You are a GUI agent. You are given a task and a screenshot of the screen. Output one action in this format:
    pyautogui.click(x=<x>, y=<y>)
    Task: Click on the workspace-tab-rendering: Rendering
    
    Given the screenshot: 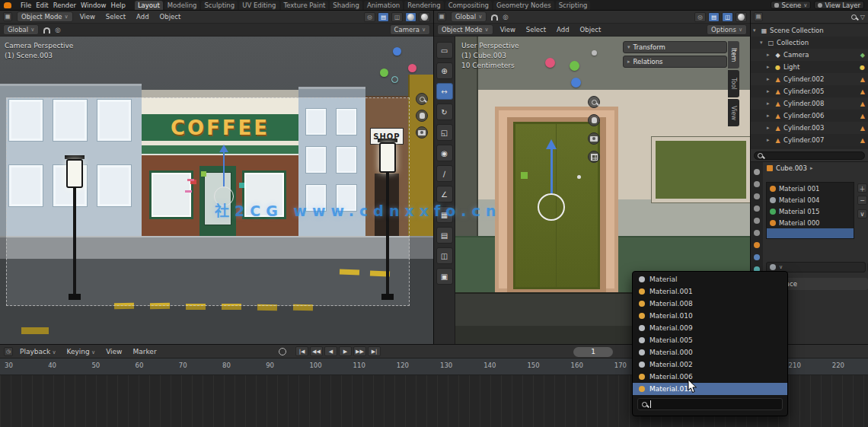 What is the action you would take?
    pyautogui.click(x=423, y=5)
    